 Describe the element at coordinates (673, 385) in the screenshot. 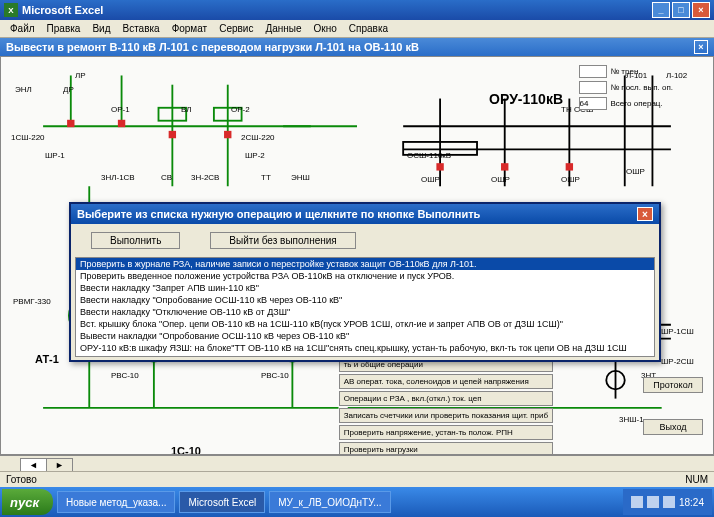

I see `protocol-button: Протокол` at that location.